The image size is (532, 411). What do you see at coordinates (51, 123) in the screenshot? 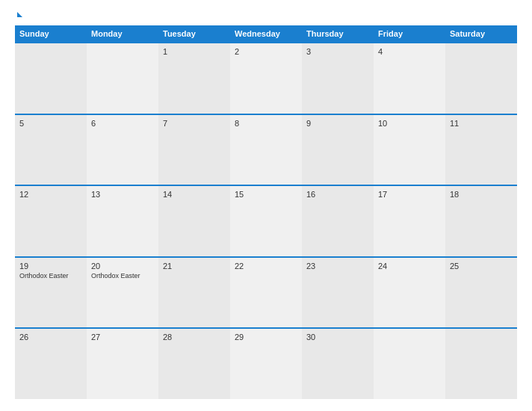
I see `day-number: 5` at bounding box center [51, 123].